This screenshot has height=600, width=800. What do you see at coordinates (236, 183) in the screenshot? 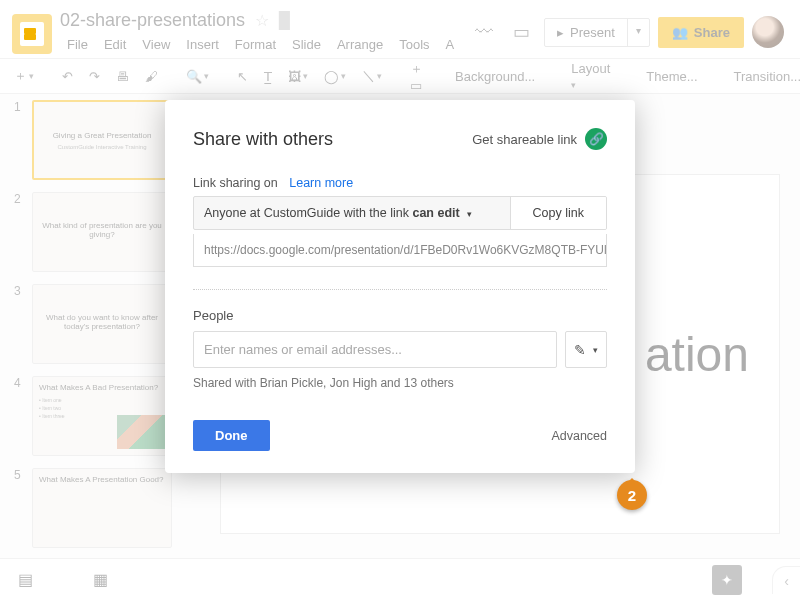
I see `link-sharing-status: Link sharing on` at bounding box center [236, 183].